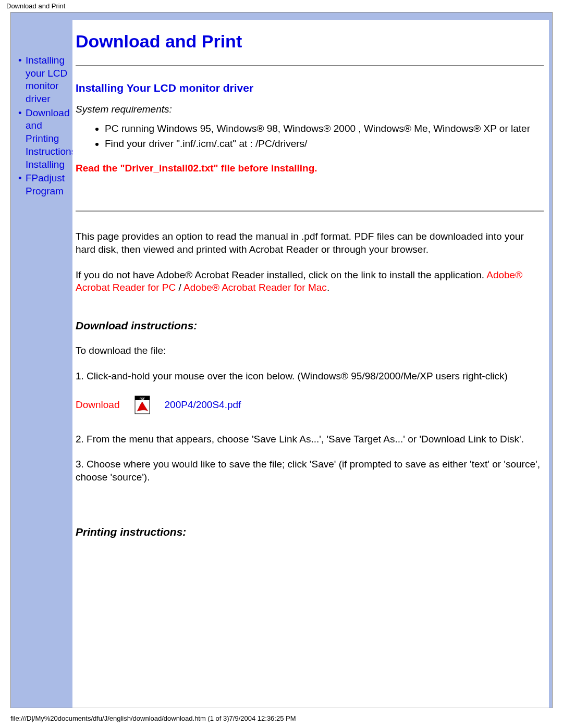  What do you see at coordinates (310, 532) in the screenshot?
I see `printing-instructions-heading: Printing instructions:` at bounding box center [310, 532].